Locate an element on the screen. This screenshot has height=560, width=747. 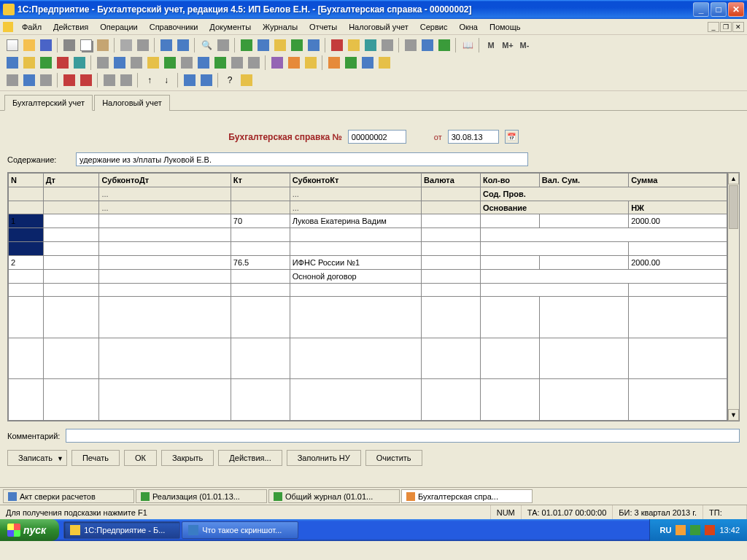
maximize-button: □ is located at coordinates (719, 9).